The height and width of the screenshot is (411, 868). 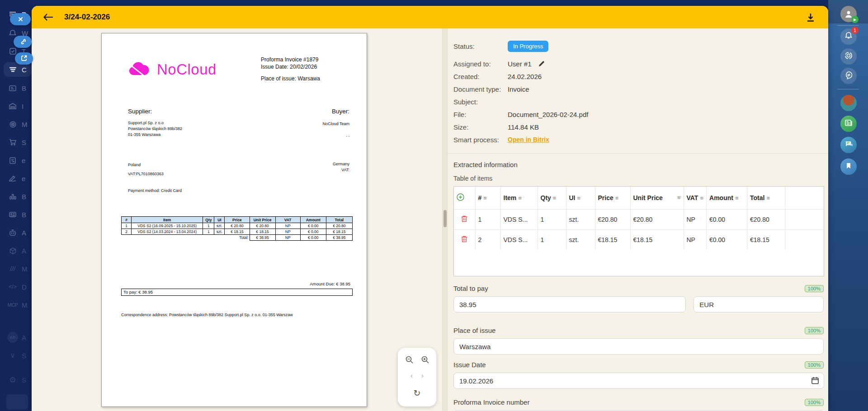 What do you see at coordinates (17, 402) in the screenshot?
I see `sidebar-bottom-button` at bounding box center [17, 402].